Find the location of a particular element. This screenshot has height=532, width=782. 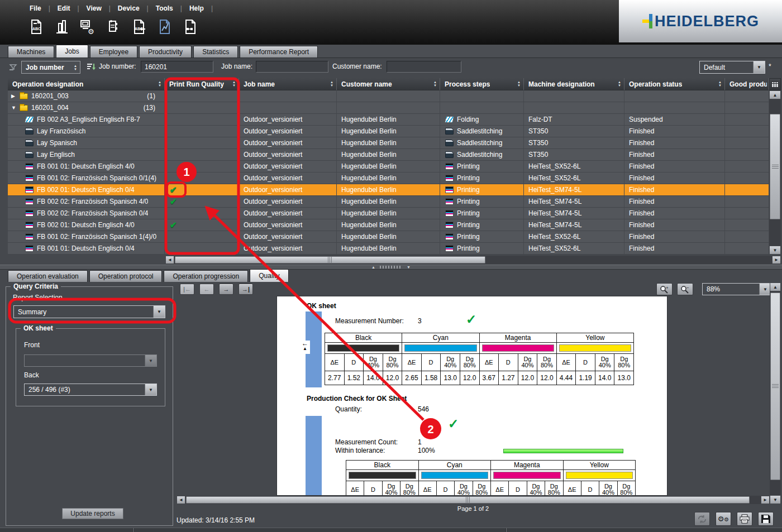

column-header-operation-status: Operation status▲▼ is located at coordinates (675, 84).